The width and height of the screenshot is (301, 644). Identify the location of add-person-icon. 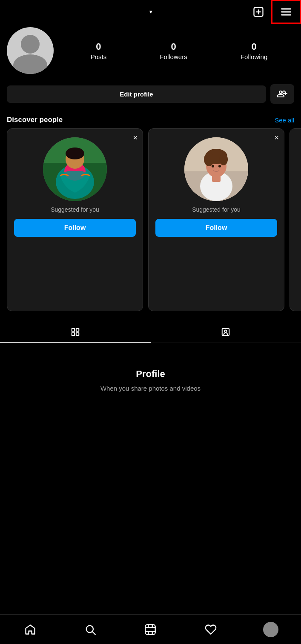
(282, 94).